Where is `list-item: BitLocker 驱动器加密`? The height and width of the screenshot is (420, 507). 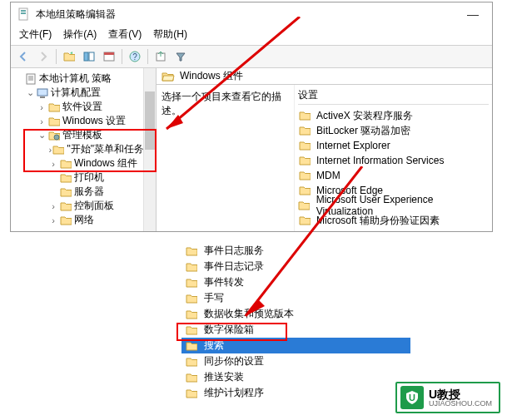 list-item: BitLocker 驱动器加密 is located at coordinates (393, 131).